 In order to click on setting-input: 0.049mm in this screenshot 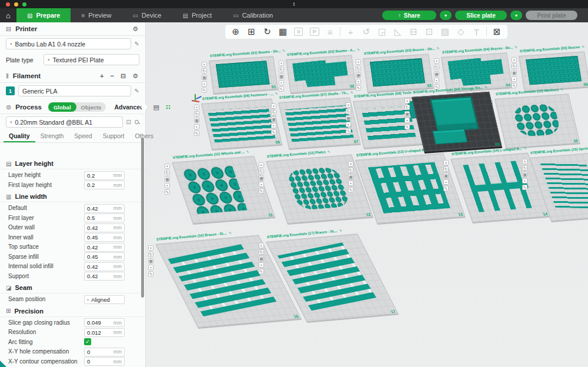, I will do `click(105, 322)`.